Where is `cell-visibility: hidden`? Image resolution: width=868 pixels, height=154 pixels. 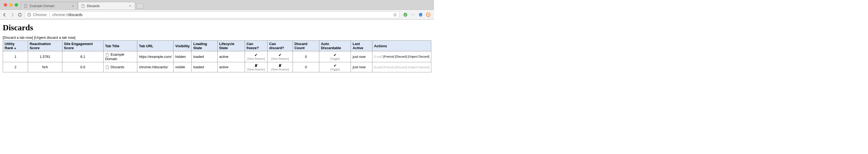
cell-visibility: hidden is located at coordinates (183, 57).